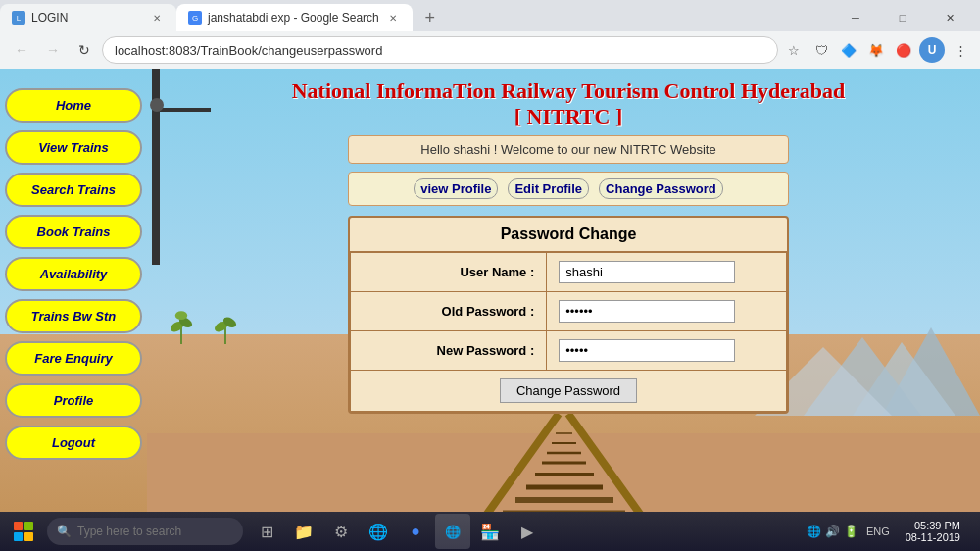 This screenshot has height=551, width=980. I want to click on old-password-label: Old Password :, so click(449, 312).